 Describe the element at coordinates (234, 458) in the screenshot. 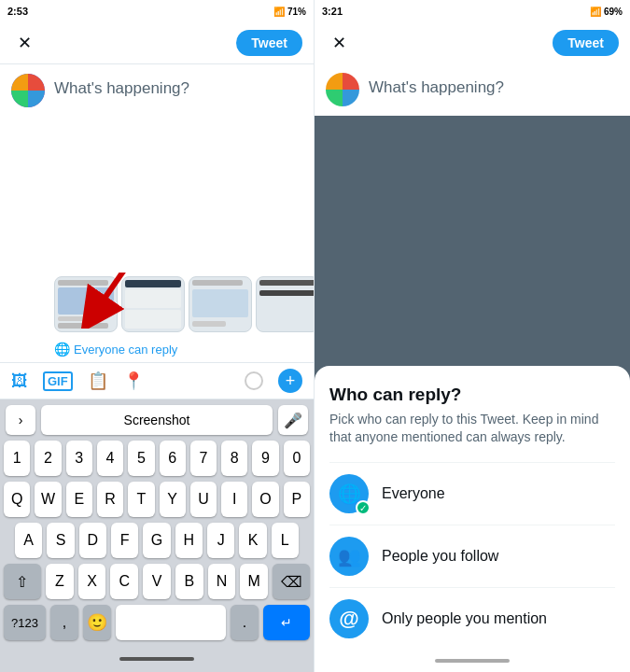

I see `key-8: 8` at that location.